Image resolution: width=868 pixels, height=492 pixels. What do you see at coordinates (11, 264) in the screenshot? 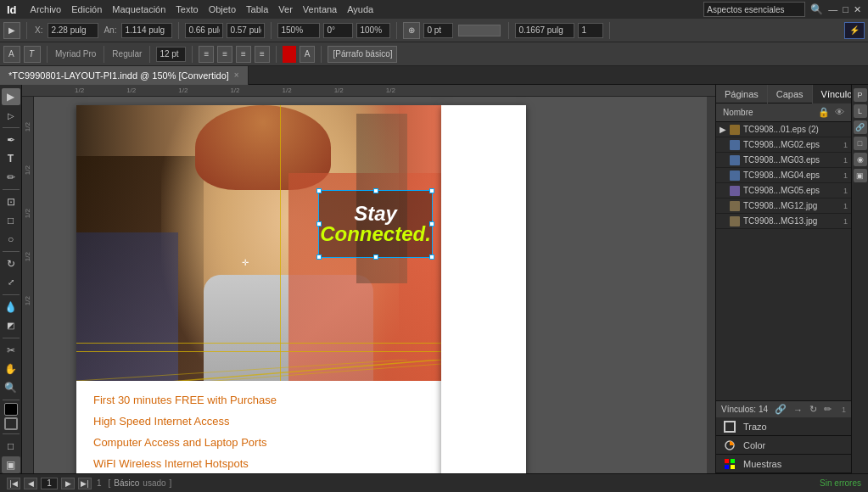
I see `rotate-tool: ↻` at bounding box center [11, 264].